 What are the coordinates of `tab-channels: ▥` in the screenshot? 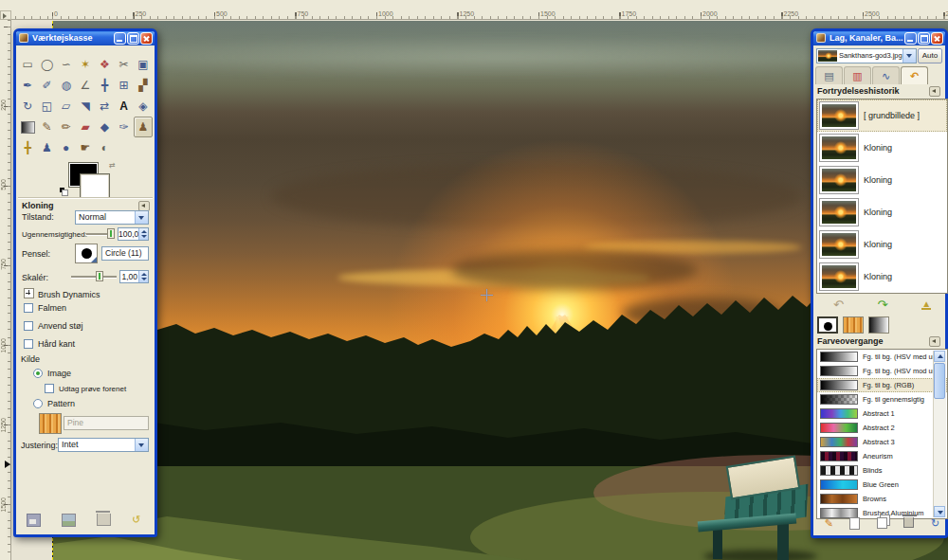 It's located at (857, 76).